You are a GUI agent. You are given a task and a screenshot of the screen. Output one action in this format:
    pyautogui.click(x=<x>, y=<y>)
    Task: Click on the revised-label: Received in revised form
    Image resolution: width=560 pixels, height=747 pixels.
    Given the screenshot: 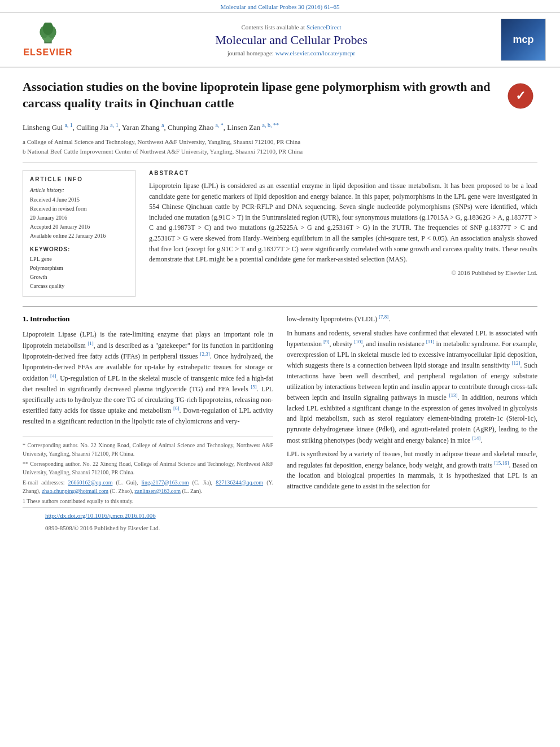 What is the action you would take?
    pyautogui.click(x=79, y=209)
    